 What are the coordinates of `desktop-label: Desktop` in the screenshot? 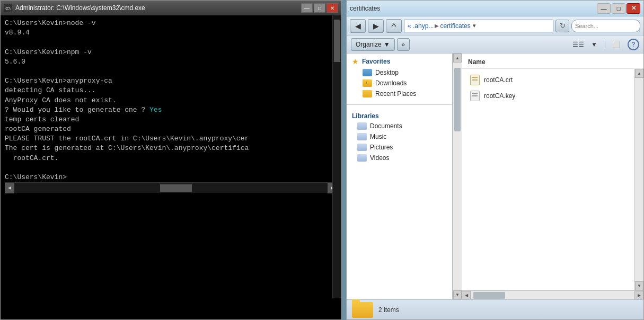 It's located at (387, 73).